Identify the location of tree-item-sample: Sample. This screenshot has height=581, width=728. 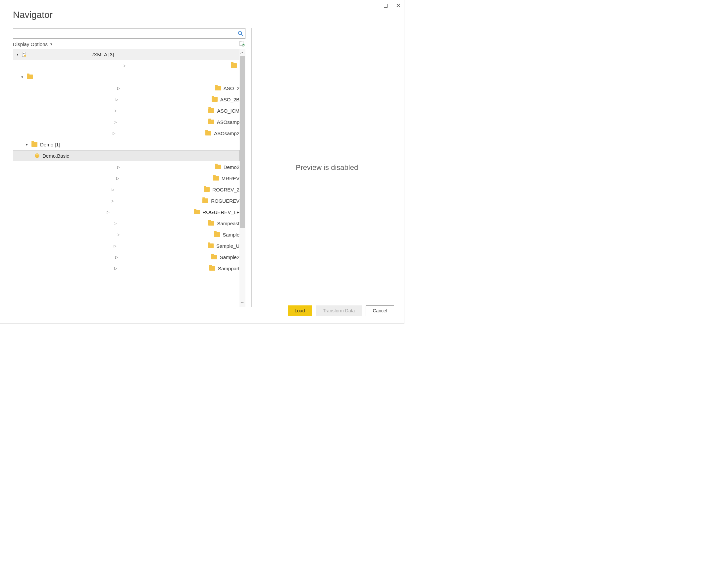
(126, 234).